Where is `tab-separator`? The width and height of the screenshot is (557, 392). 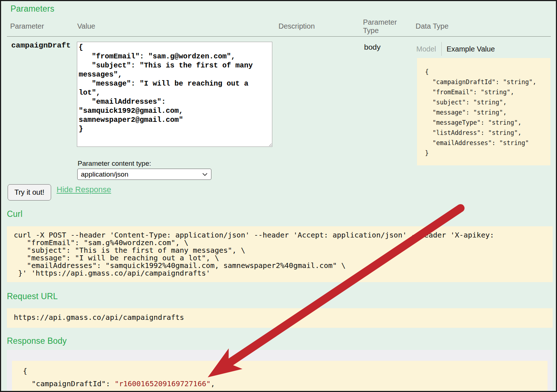
tab-separator is located at coordinates (442, 49).